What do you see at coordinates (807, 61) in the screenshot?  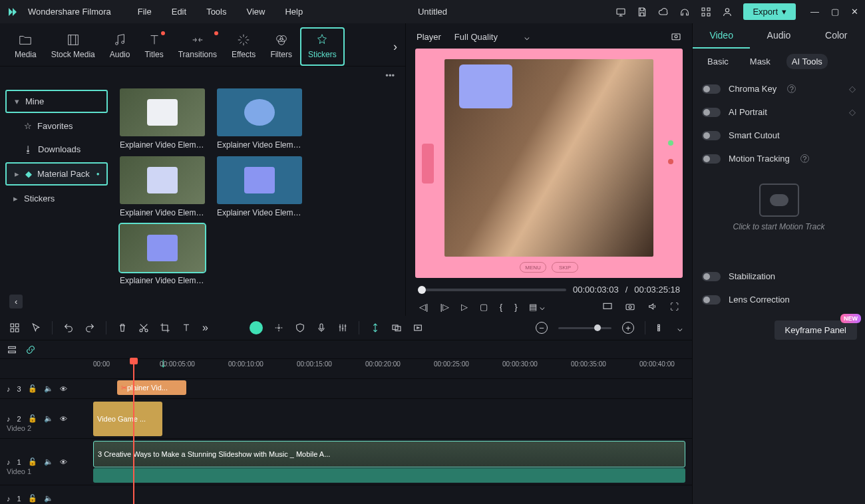 I see `subtab-ai-tools: AI Tools` at bounding box center [807, 61].